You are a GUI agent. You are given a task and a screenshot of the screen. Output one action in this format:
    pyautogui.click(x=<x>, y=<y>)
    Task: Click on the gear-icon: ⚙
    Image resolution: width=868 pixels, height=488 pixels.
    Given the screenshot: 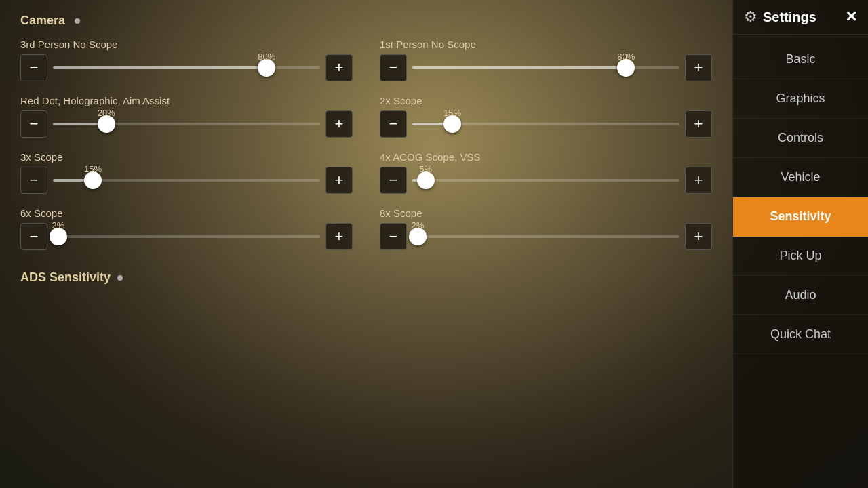 What is the action you would take?
    pyautogui.click(x=751, y=17)
    